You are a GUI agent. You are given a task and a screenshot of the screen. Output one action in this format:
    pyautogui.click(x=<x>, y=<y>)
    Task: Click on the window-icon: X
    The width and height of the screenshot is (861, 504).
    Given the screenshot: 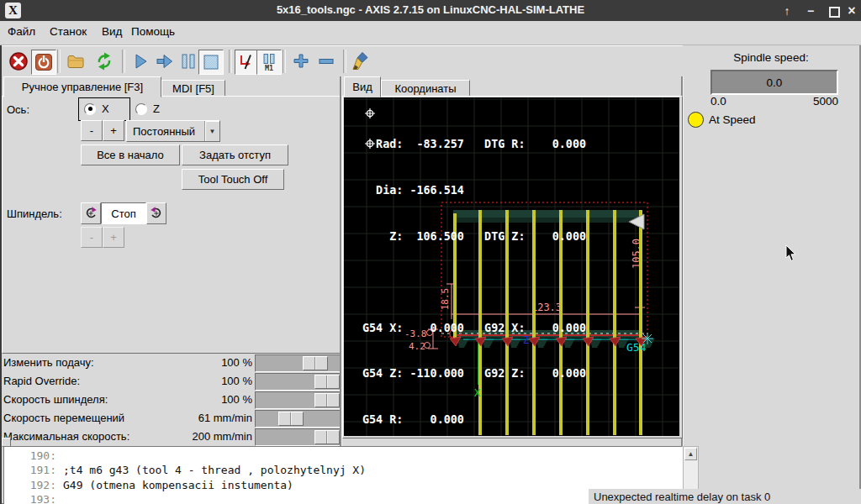 What is the action you would take?
    pyautogui.click(x=13, y=10)
    